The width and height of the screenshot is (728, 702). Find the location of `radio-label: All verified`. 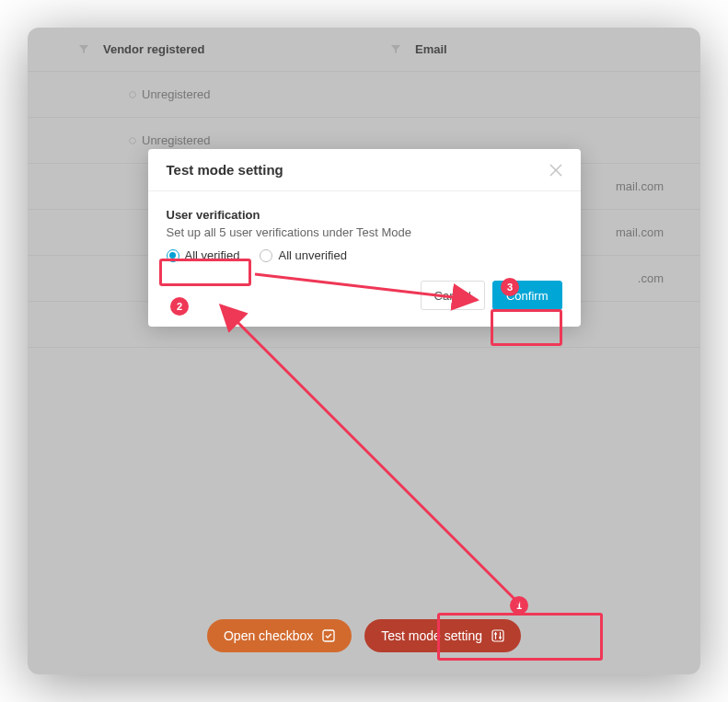

radio-label: All verified is located at coordinates (213, 256).